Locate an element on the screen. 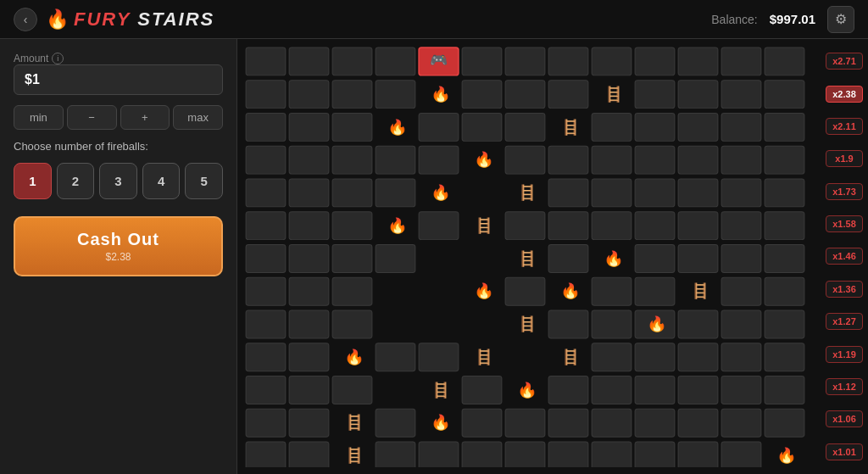 The width and height of the screenshot is (868, 474). fireball-btn-2: 2 is located at coordinates (76, 181).